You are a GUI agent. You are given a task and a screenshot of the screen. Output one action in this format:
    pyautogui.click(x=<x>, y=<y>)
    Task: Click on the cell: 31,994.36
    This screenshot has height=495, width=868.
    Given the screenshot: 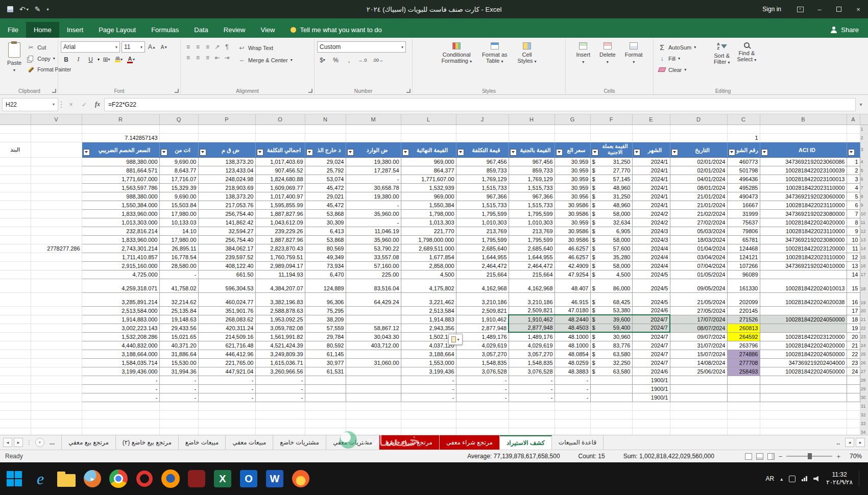 What is the action you would take?
    pyautogui.click(x=179, y=372)
    